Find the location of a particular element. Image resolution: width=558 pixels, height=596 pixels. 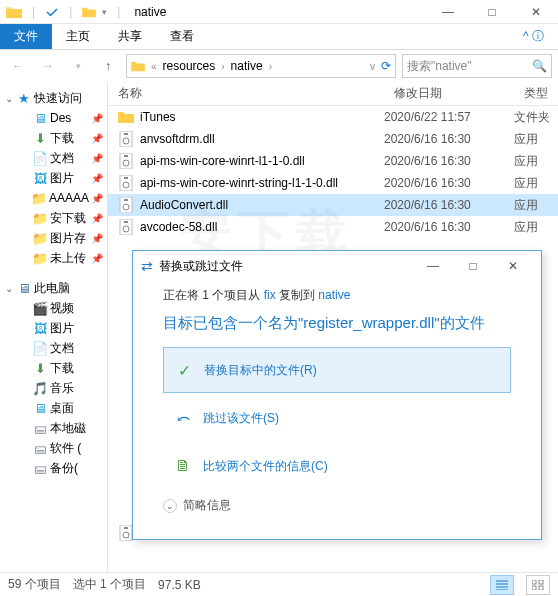

address-bar: « resources › native › v ⟳ is located at coordinates (261, 66).